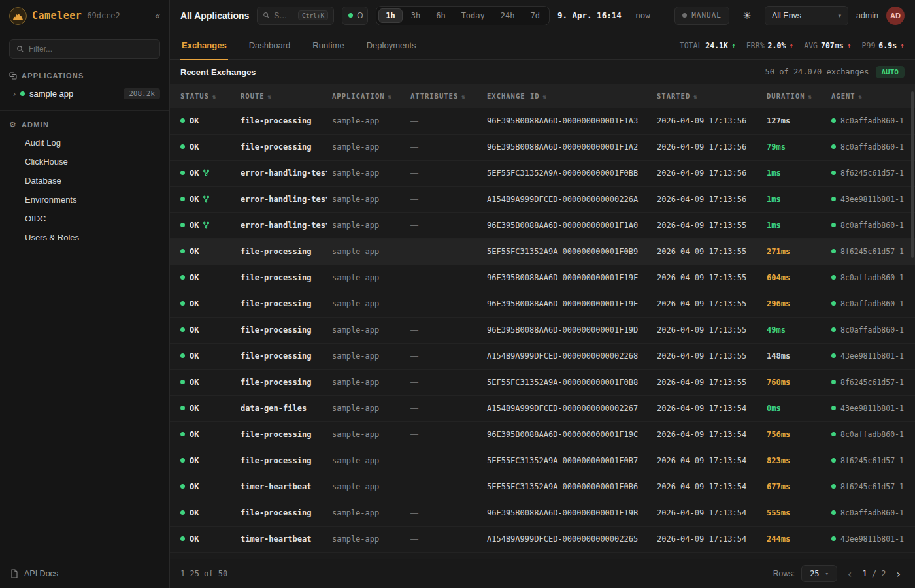 The width and height of the screenshot is (915, 588). Describe the element at coordinates (204, 46) in the screenshot. I see `tab-exchanges: Exchanges` at that location.